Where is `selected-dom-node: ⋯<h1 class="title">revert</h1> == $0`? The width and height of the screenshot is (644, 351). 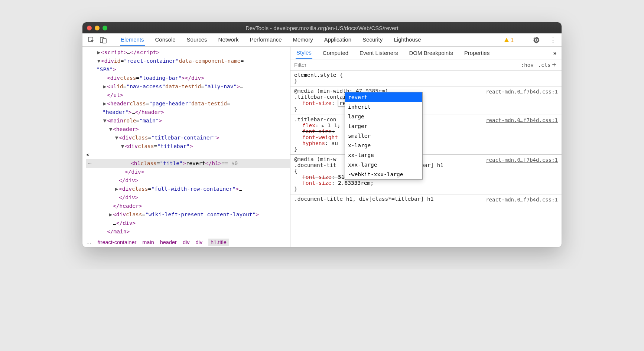 selected-dom-node: ⋯<h1 class="title">revert</h1> == $0 is located at coordinates (188, 163).